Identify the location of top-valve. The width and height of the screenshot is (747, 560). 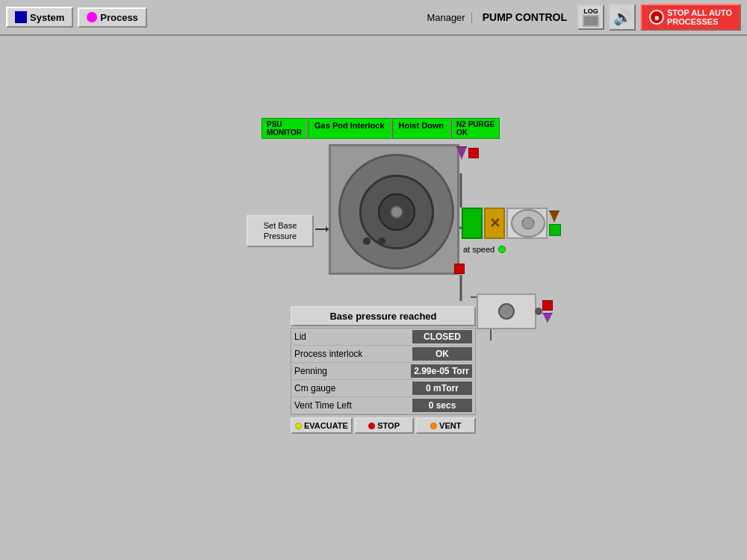
(468, 153).